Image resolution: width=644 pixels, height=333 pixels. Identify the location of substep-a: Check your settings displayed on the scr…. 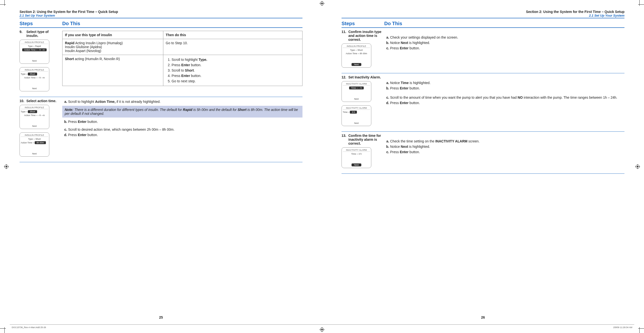
(507, 38).